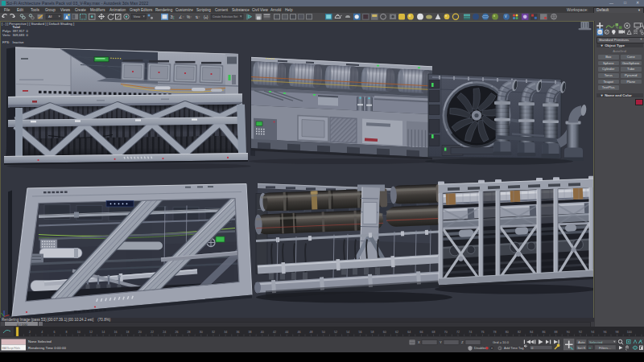  I want to click on svg-text: 26, so click(176, 332).